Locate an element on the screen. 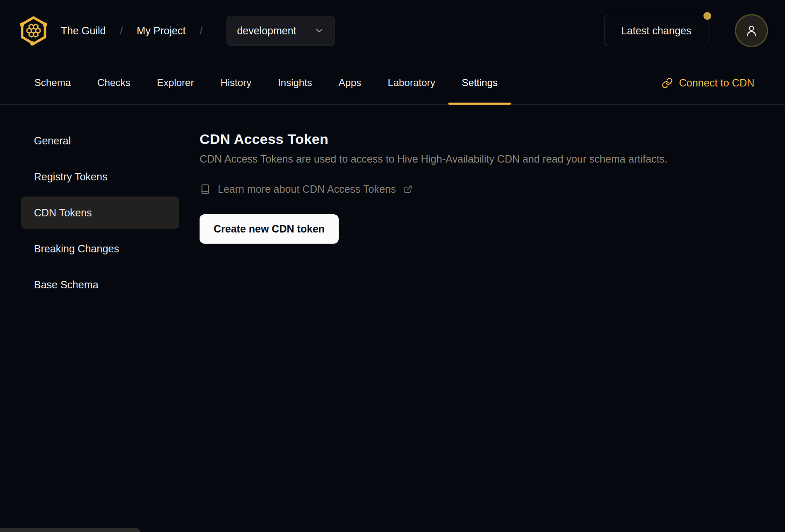  tab-history: History is located at coordinates (236, 83).